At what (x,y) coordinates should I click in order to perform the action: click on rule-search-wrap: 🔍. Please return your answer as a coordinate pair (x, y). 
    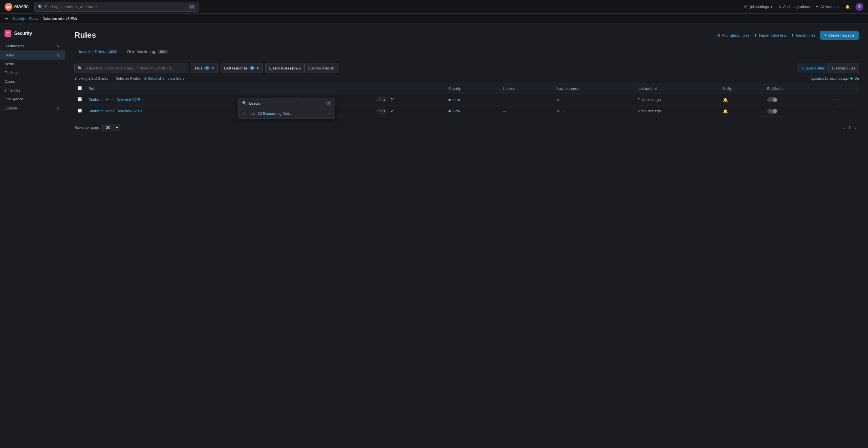
    Looking at the image, I should click on (131, 68).